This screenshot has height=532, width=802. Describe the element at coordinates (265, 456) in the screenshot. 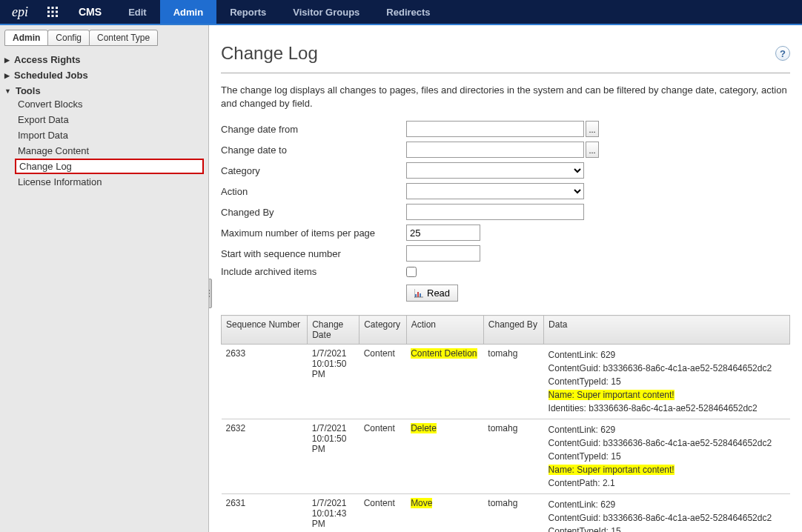

I see `cell-seq: 2632` at that location.